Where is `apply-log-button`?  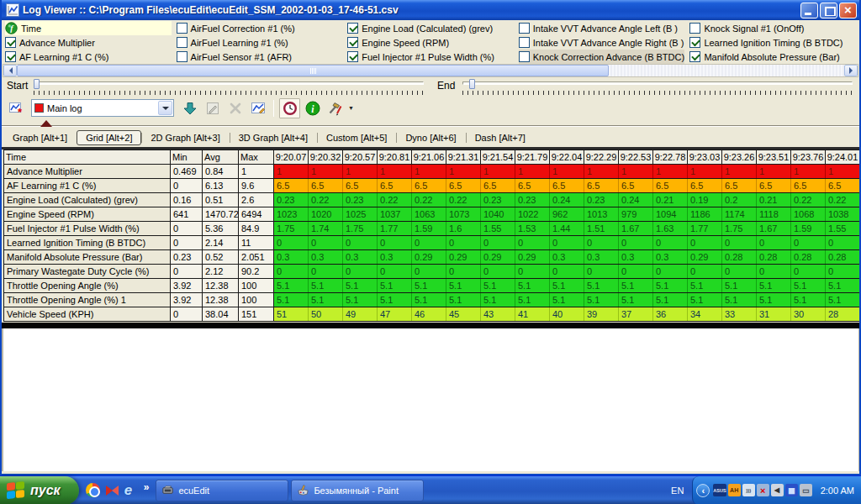
apply-log-button is located at coordinates (190, 108).